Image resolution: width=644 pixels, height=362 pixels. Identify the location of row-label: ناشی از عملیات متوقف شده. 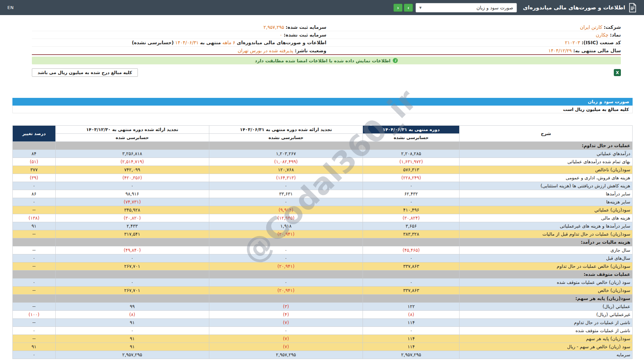
(546, 331).